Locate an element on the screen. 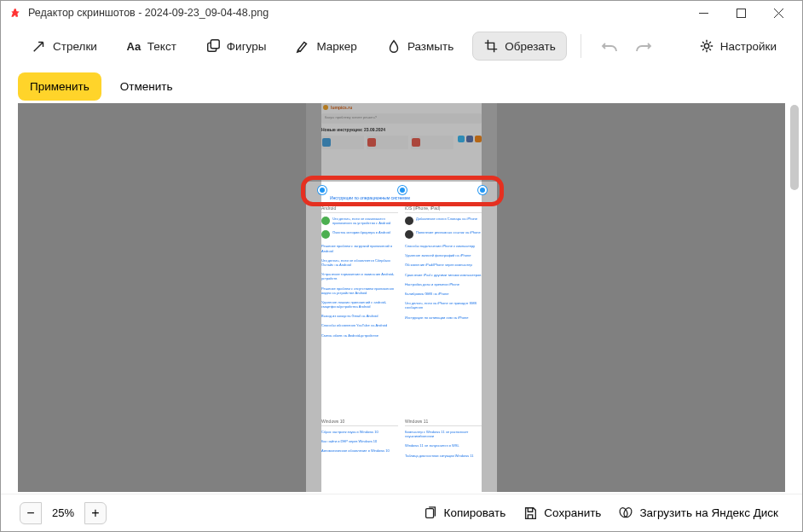 This screenshot has height=532, width=803. zoom-in-button: + is located at coordinates (95, 513).